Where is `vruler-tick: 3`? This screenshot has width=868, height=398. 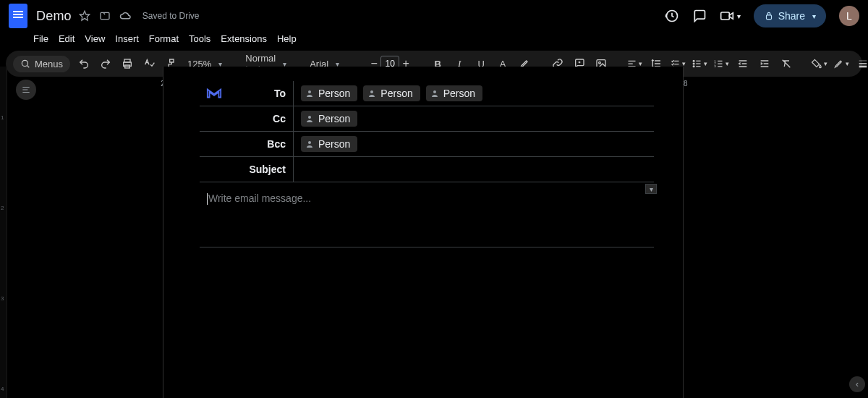
vruler-tick: 3 is located at coordinates (2, 298).